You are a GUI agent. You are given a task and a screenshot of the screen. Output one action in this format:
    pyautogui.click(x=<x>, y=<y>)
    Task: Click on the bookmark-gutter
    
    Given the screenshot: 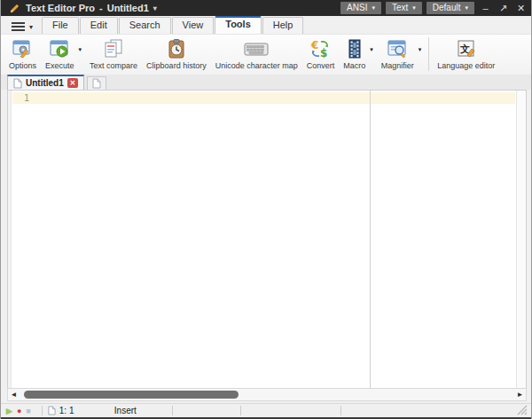 What is the action you would take?
    pyautogui.click(x=10, y=240)
    